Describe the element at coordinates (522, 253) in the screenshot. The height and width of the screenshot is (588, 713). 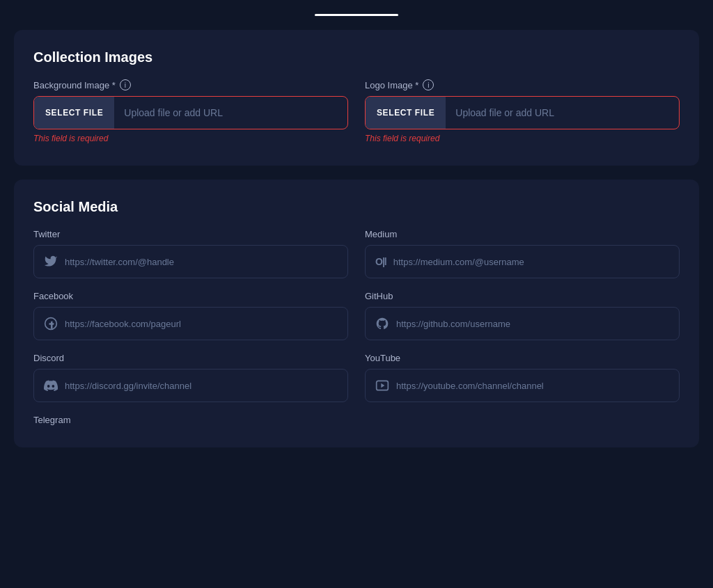
I see `medium-group: Medium O|l` at that location.